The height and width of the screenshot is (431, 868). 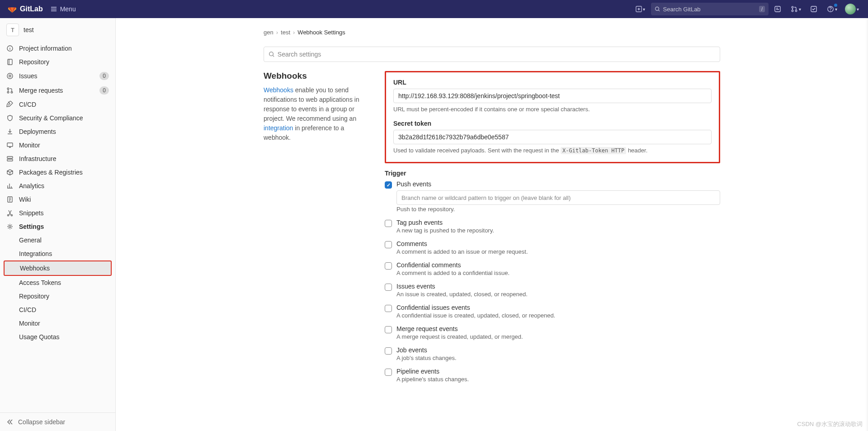 What do you see at coordinates (388, 266) in the screenshot?
I see `conf_comments-checkbox` at bounding box center [388, 266].